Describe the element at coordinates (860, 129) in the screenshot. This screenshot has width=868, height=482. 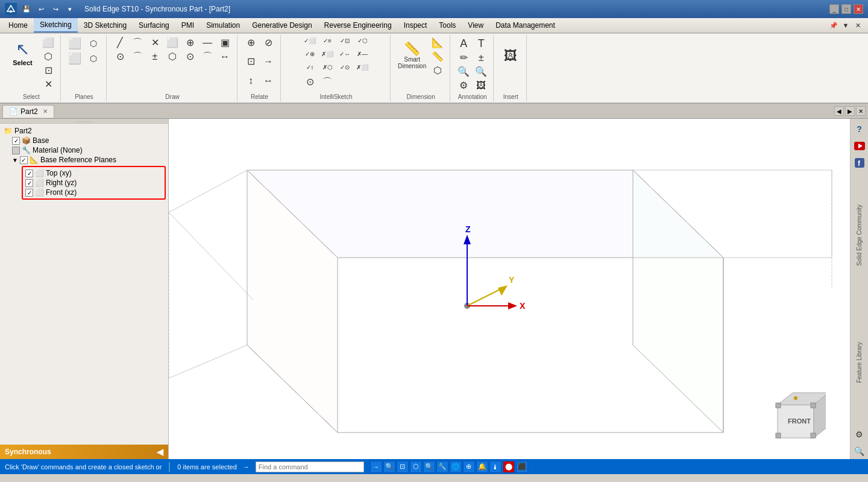
I see `help-btn: ?` at that location.